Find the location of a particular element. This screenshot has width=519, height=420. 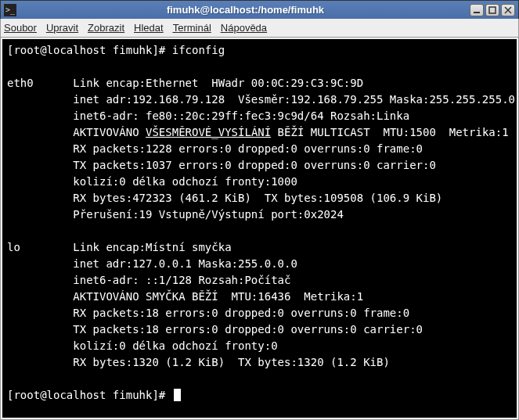

menubar: Soubor Upravit Zobrazit Hledat Terminál … is located at coordinates (260, 28).